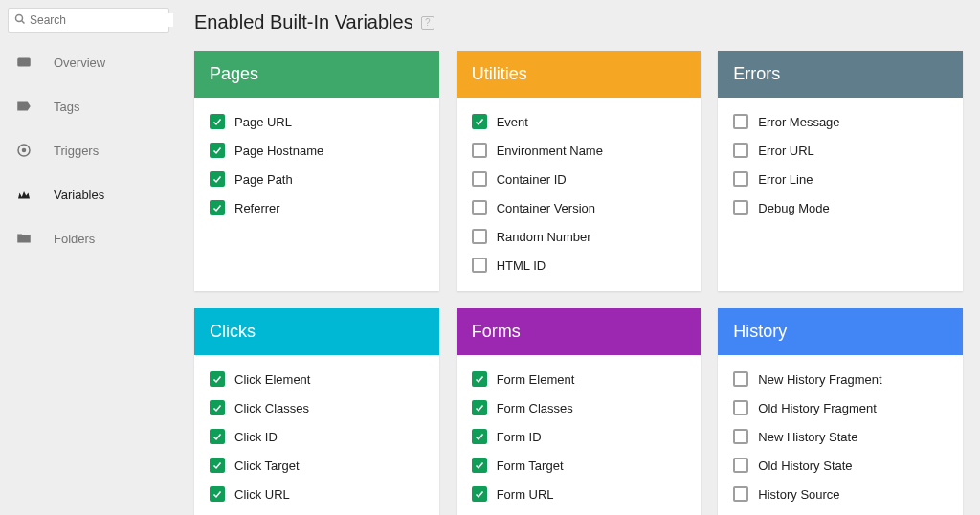 Image resolution: width=980 pixels, height=515 pixels. What do you see at coordinates (24, 106) in the screenshot?
I see `tag-icon` at bounding box center [24, 106].